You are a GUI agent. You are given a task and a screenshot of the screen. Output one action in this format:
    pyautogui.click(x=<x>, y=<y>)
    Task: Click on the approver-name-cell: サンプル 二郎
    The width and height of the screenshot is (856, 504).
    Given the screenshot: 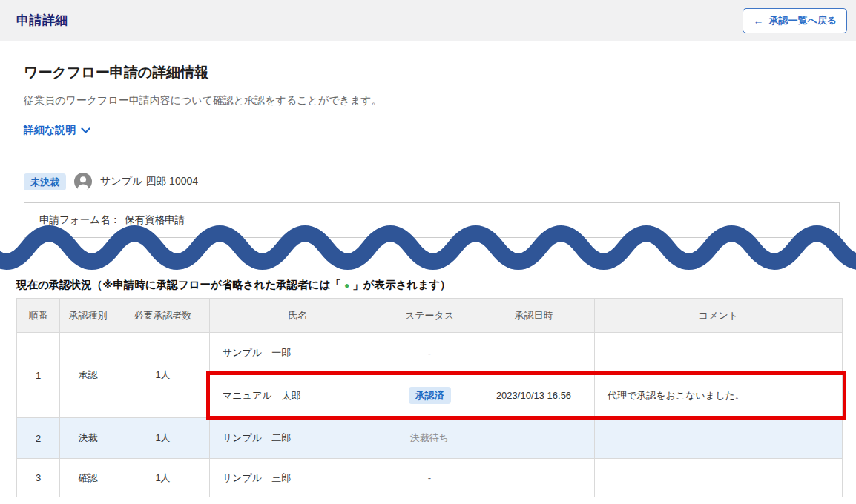 What is the action you would take?
    pyautogui.click(x=298, y=439)
    